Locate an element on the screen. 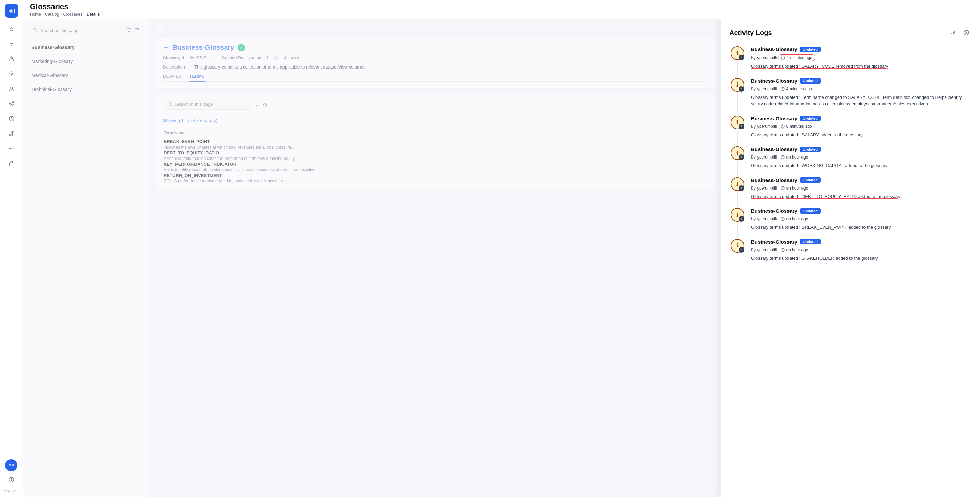 Image resolution: width=980 pixels, height=497 pixels. log-entity-1: Business-Glossary is located at coordinates (774, 81).